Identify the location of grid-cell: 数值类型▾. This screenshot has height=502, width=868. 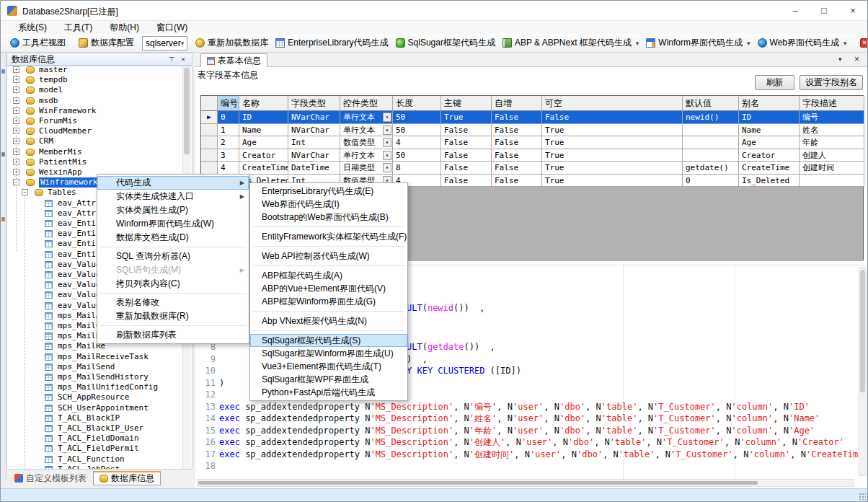
(366, 143).